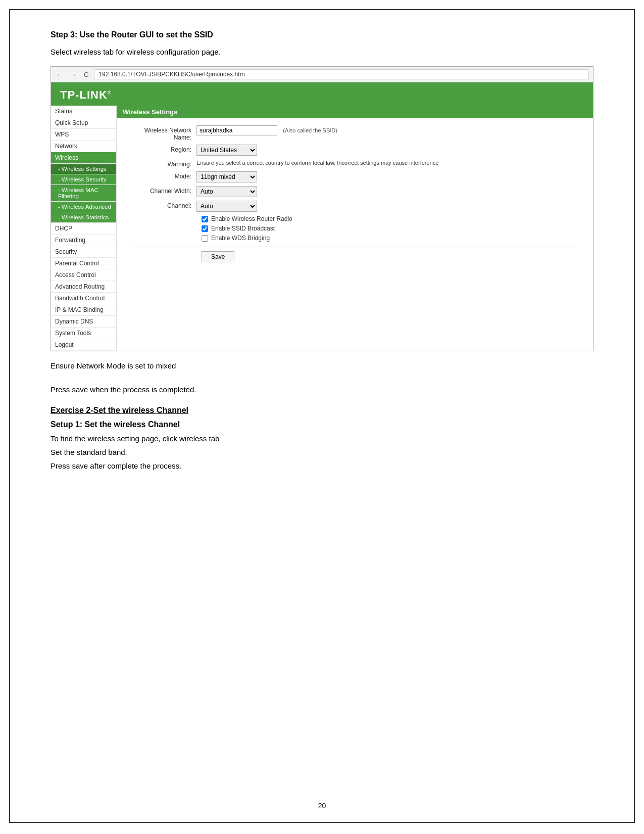 The image size is (644, 834). Describe the element at coordinates (86, 75) in the screenshot. I see `refresh-button: C` at that location.